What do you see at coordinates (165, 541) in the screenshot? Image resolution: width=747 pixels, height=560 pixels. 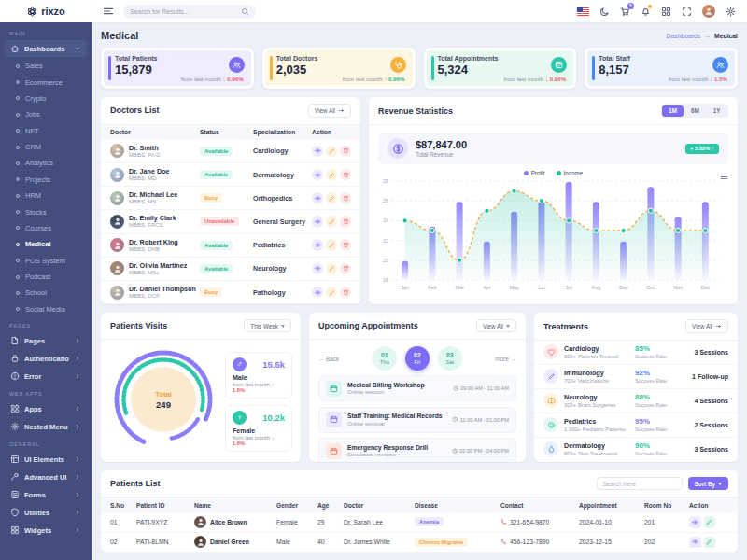 I see `patient-id: PATI-8LMN` at bounding box center [165, 541].